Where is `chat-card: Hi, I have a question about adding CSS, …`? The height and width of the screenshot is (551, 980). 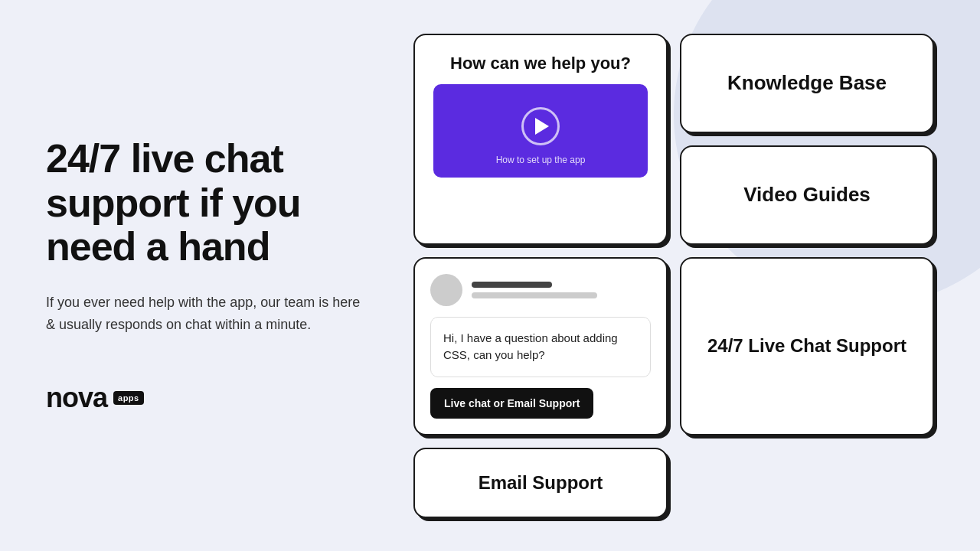 chat-card: Hi, I have a question about adding CSS, … is located at coordinates (541, 346).